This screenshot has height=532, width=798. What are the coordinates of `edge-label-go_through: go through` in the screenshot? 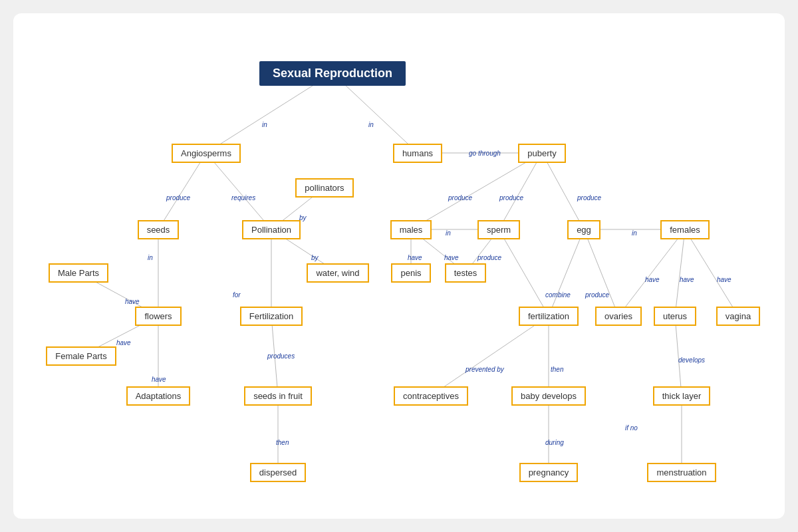 It's located at (485, 153).